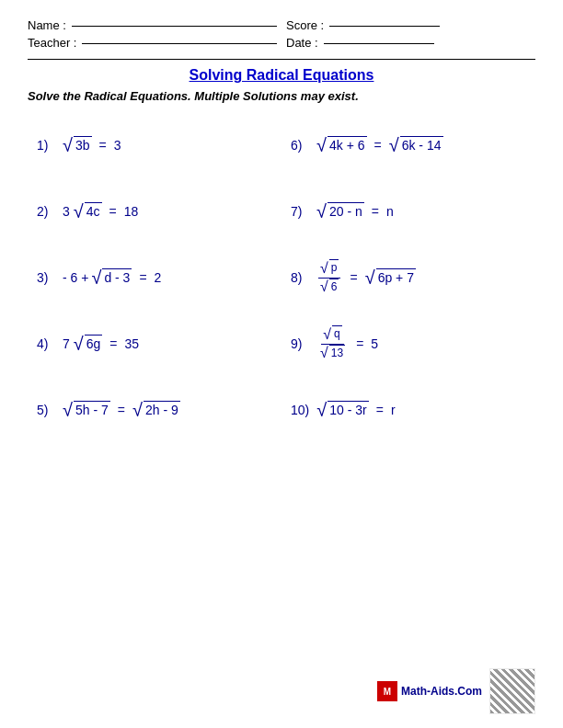 The height and width of the screenshot is (728, 563). I want to click on problem-3-num: 3), so click(46, 278).